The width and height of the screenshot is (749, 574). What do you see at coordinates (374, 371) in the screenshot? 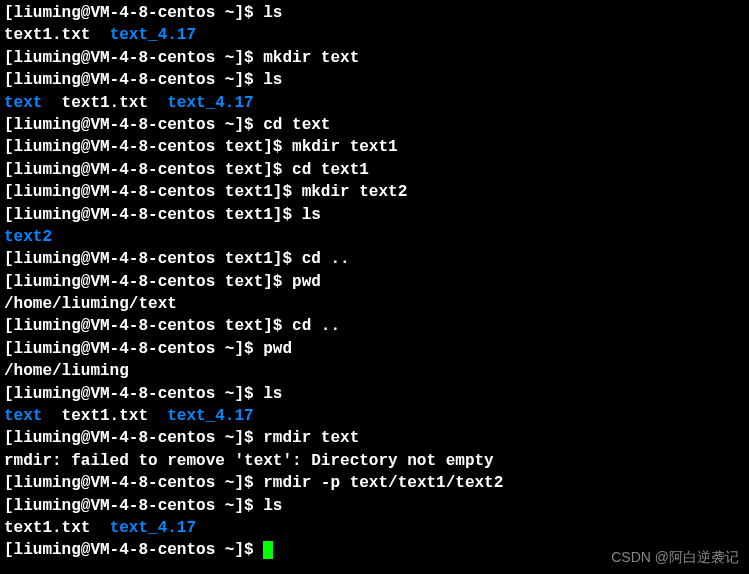
I see `terminal-line: /home/liuming` at bounding box center [374, 371].